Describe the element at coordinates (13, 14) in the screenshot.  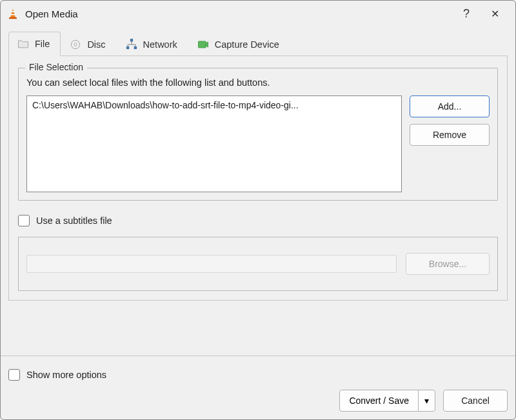
I see `vlc-cone-icon` at that location.